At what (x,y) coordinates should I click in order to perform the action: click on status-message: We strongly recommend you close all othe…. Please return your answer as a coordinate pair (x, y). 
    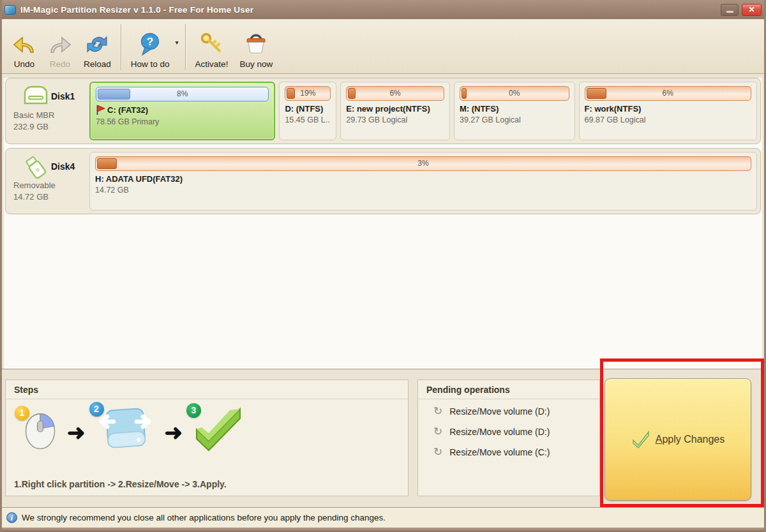
    Looking at the image, I should click on (204, 518).